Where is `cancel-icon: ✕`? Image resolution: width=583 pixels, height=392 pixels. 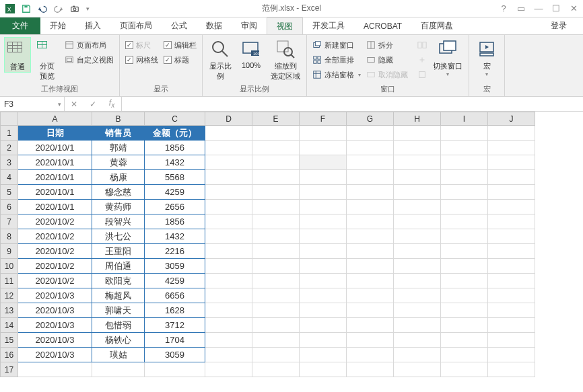 cancel-icon: ✕ is located at coordinates (74, 104).